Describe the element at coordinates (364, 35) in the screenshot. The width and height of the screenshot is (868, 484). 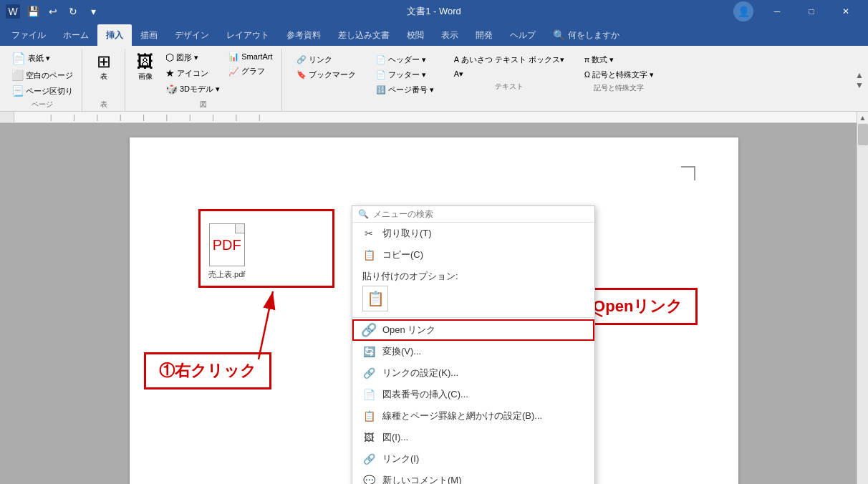
I see `tab-mailings: 差し込み文書` at that location.